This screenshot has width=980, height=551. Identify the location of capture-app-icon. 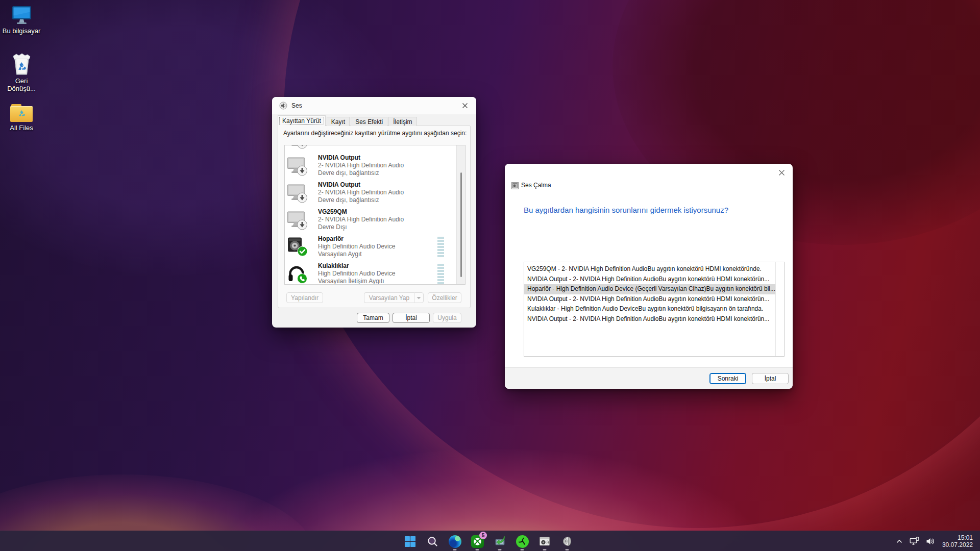
(500, 541).